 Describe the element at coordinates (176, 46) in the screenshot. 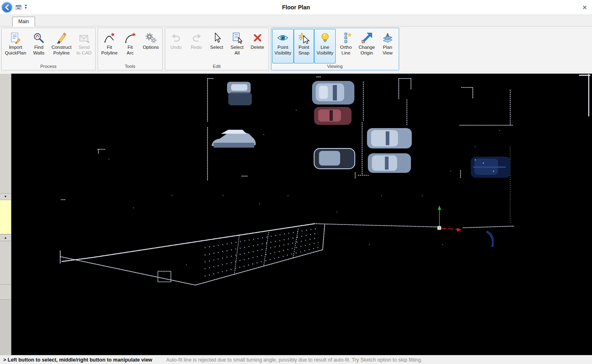

I see `undo-button: Undo` at that location.